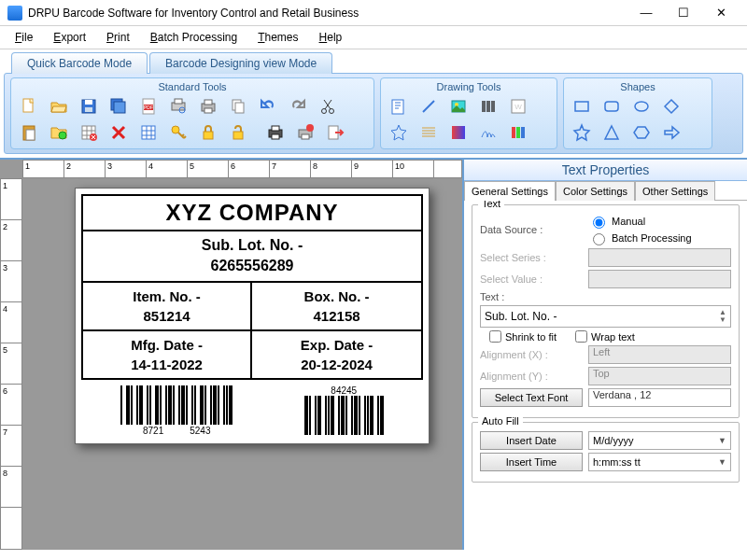  Describe the element at coordinates (24, 37) in the screenshot. I see `menu-file: File` at that location.